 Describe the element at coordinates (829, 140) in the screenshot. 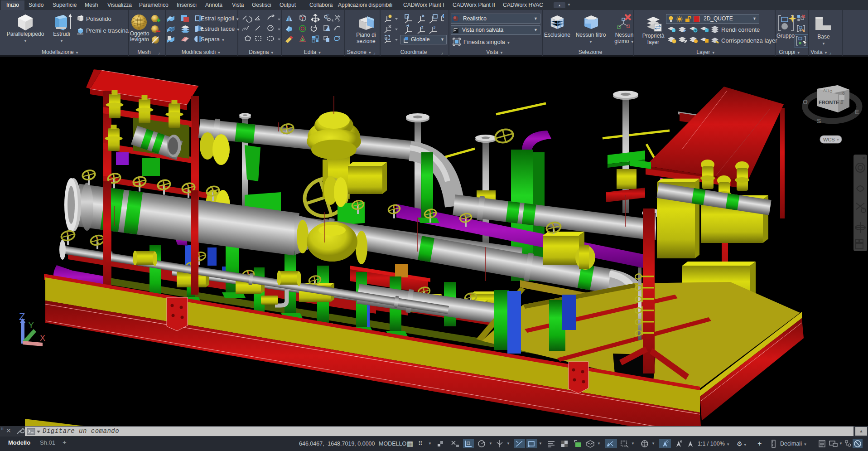

I see `svg-text: WCS` at that location.